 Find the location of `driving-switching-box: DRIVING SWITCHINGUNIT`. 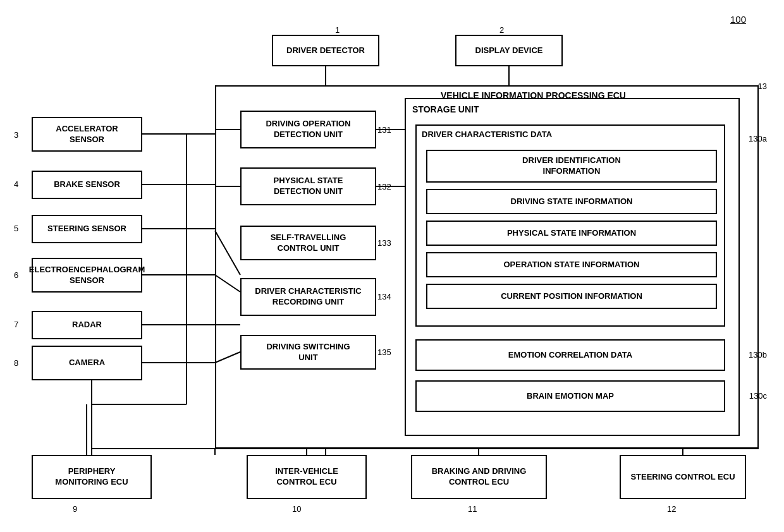

driving-switching-box: DRIVING SWITCHINGUNIT is located at coordinates (309, 353).